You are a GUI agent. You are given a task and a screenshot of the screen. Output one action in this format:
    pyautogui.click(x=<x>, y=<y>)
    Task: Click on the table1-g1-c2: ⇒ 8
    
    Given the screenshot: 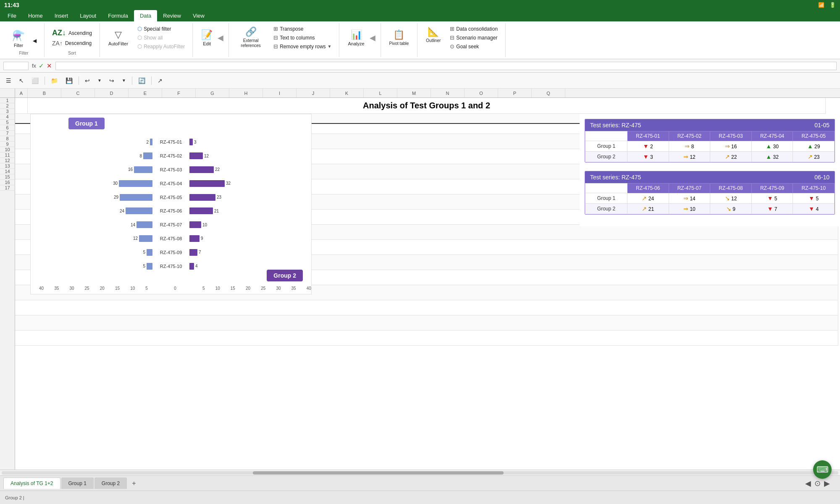 What is the action you would take?
    pyautogui.click(x=690, y=146)
    